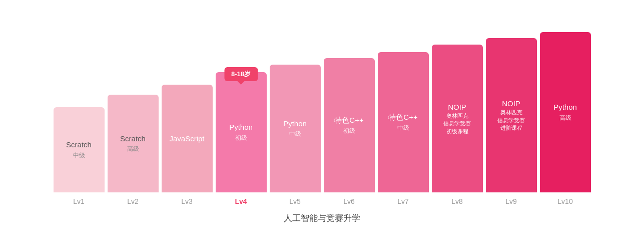 Image resolution: width=644 pixels, height=251 pixels. What do you see at coordinates (511, 115) in the screenshot?
I see `bar: NOIP奥林匹克信息学竞赛进阶课程` at bounding box center [511, 115].